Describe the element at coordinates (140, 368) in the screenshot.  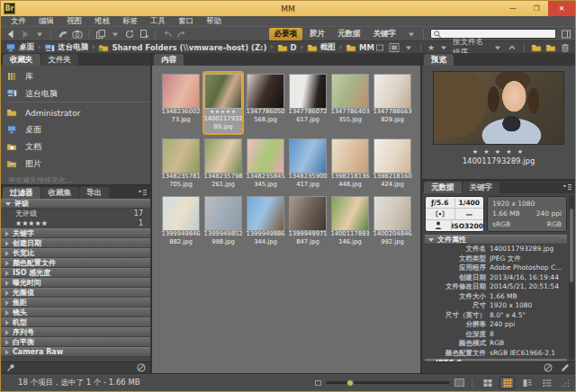
I see `clear-filter-icon` at that location.